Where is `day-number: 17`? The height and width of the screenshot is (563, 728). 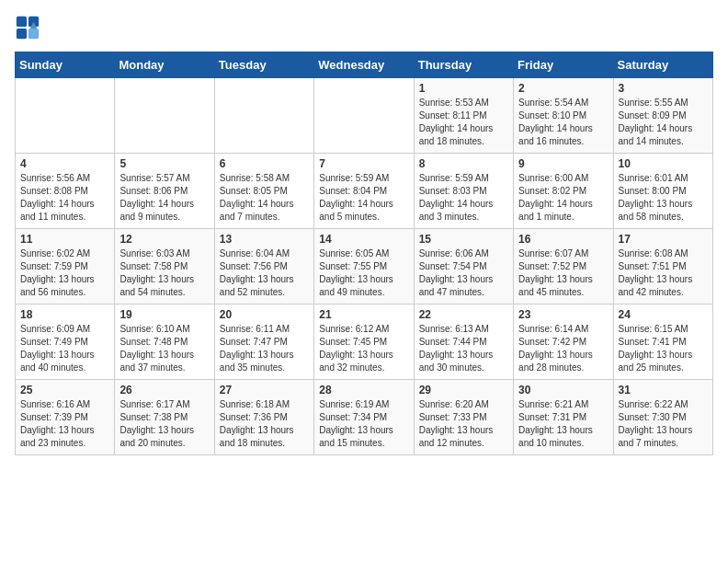 day-number: 17 is located at coordinates (664, 239).